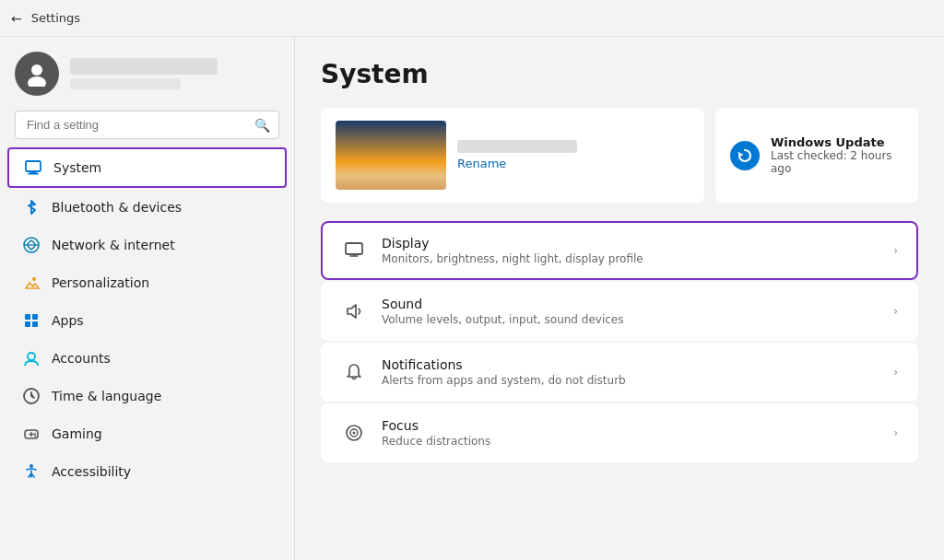 The height and width of the screenshot is (560, 944). Describe the element at coordinates (148, 207) in the screenshot. I see `sidebar-item-bluetooth: Bluetooth & devices` at that location.